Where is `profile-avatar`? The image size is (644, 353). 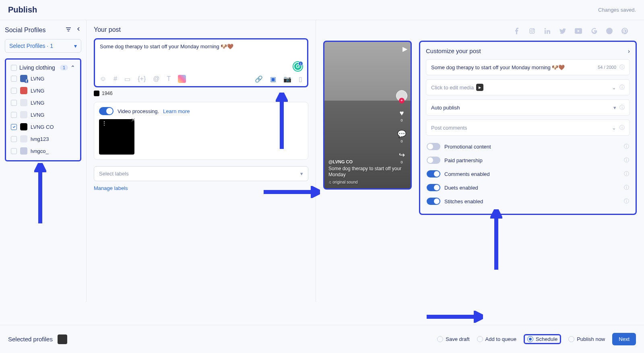
profile-avatar is located at coordinates (24, 115).